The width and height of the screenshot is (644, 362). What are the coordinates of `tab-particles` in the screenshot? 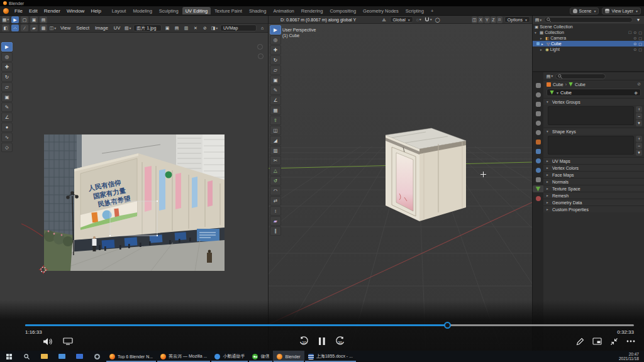 It's located at (538, 161).